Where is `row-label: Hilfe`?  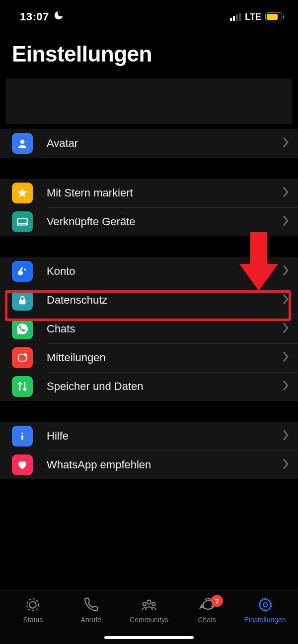
row-label: Hilfe is located at coordinates (158, 436).